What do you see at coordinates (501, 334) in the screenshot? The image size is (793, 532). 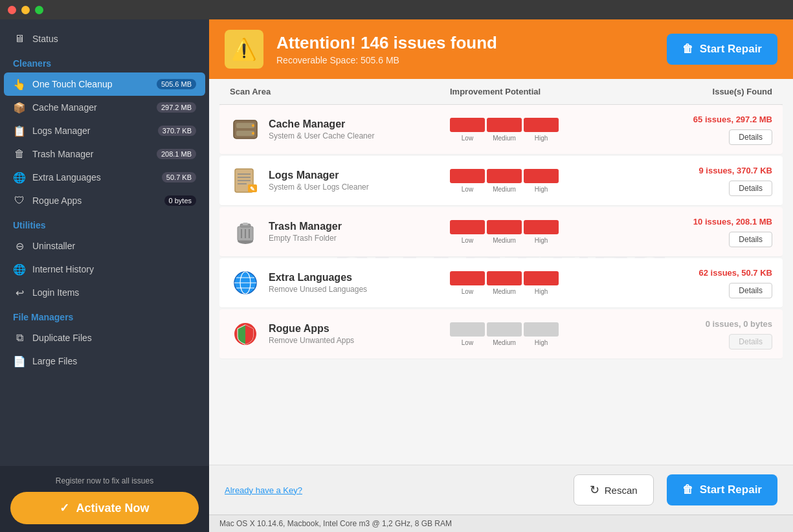 I see `table-row: Rogue Apps Remove Unwanted Apps Low Medi…` at bounding box center [501, 334].